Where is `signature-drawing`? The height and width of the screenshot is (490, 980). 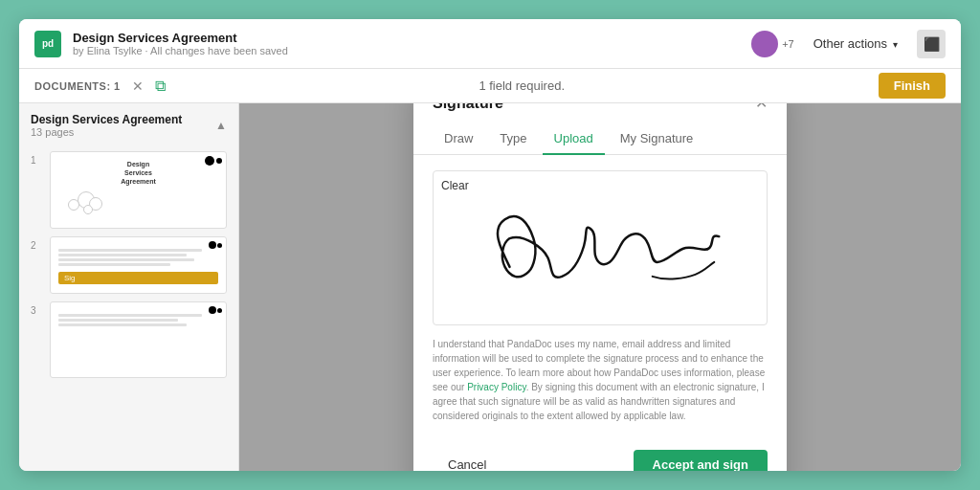 signature-drawing is located at coordinates (600, 248).